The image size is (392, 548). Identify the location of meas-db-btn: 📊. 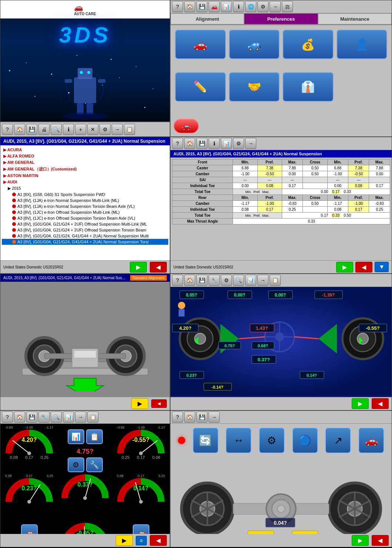
(251, 280).